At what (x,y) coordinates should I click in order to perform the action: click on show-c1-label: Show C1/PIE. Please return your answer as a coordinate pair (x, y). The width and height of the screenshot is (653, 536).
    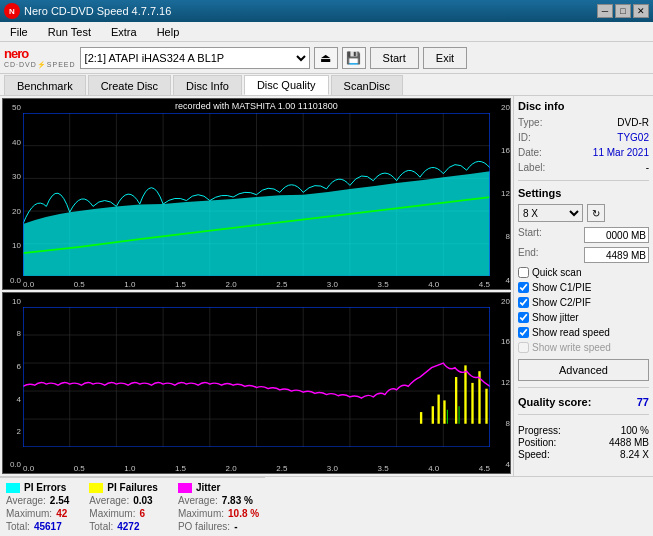
    Looking at the image, I should click on (562, 288).